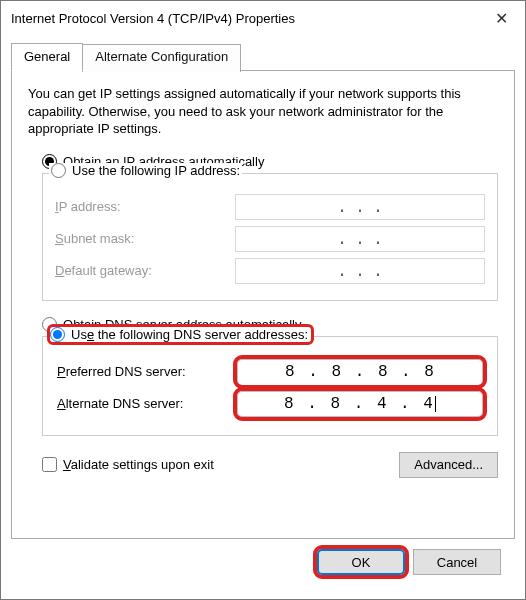  What do you see at coordinates (145, 270) in the screenshot?
I see `label-default-gateway: Default gateway:` at bounding box center [145, 270].